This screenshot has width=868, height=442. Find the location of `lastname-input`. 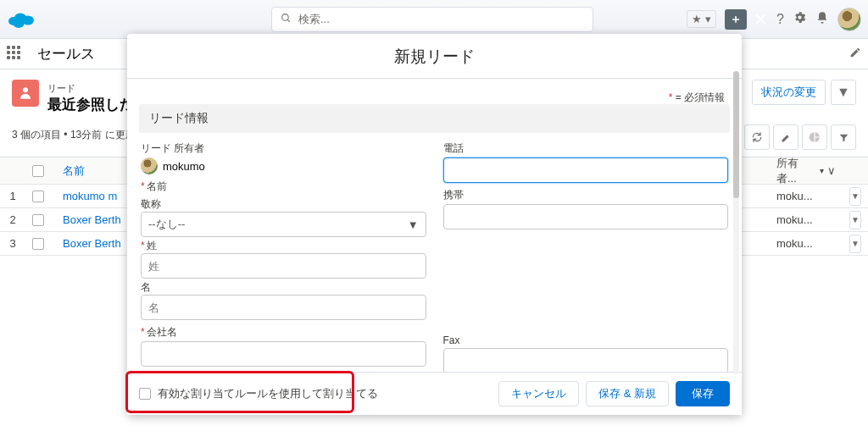

lastname-input is located at coordinates (283, 266).